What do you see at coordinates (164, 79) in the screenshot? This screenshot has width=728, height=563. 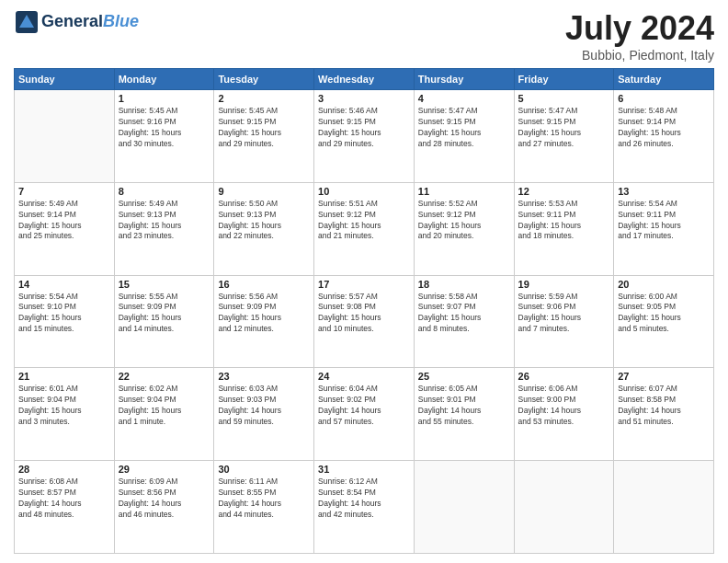 I see `day-header-monday: Monday` at bounding box center [164, 79].